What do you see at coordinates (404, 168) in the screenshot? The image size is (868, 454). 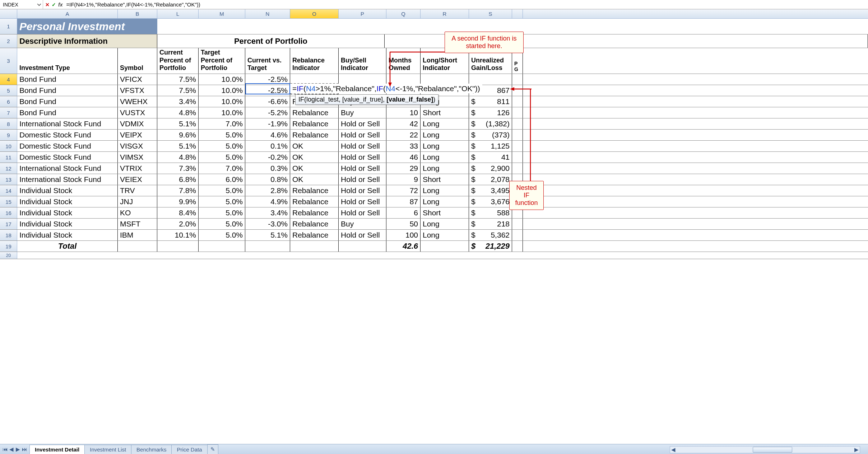 I see `cell-months: 29` at bounding box center [404, 168].